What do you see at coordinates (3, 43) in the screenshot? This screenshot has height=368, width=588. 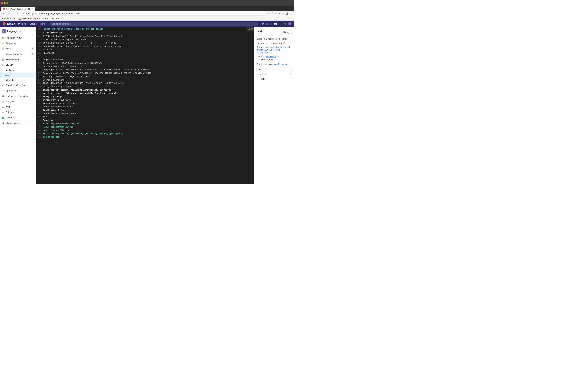 I see `repository-icon: 📁` at bounding box center [3, 43].